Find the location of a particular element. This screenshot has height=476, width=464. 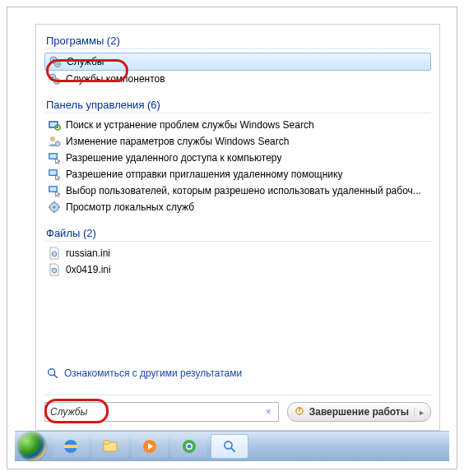

search-box: × is located at coordinates (161, 412).